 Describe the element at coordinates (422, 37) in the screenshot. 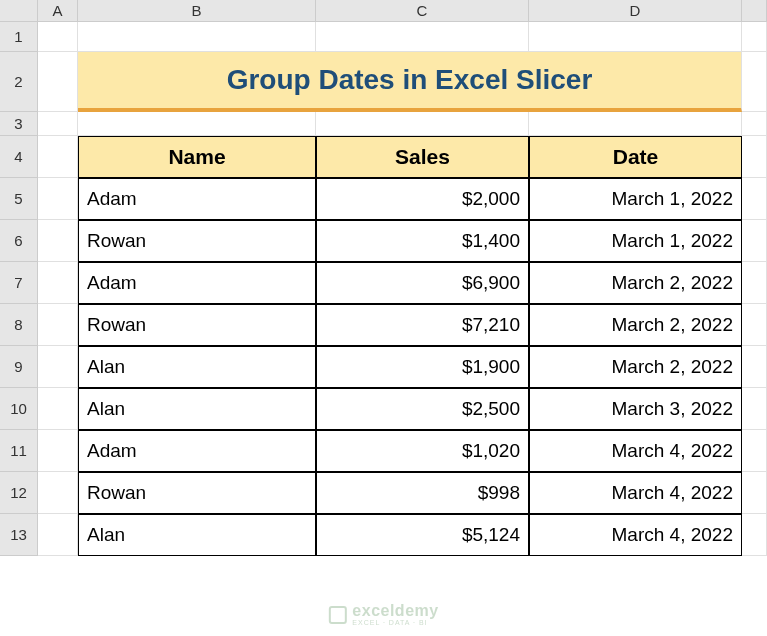

I see `cell-C1` at that location.